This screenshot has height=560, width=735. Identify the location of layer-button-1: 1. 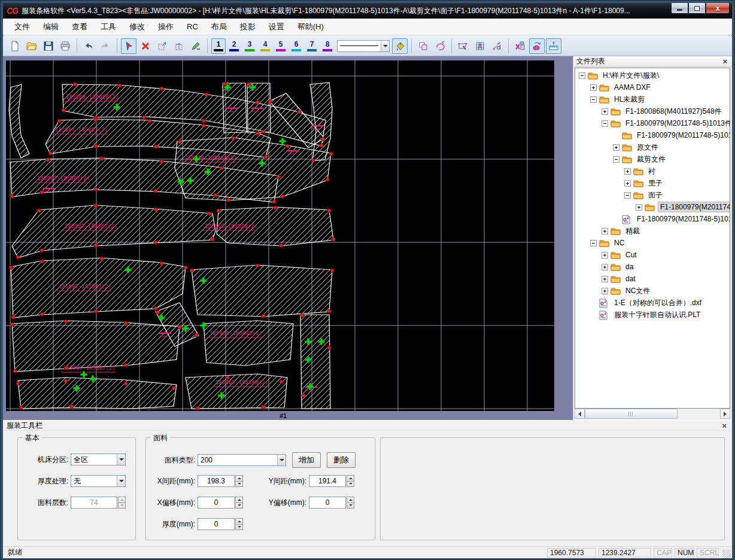
(218, 46).